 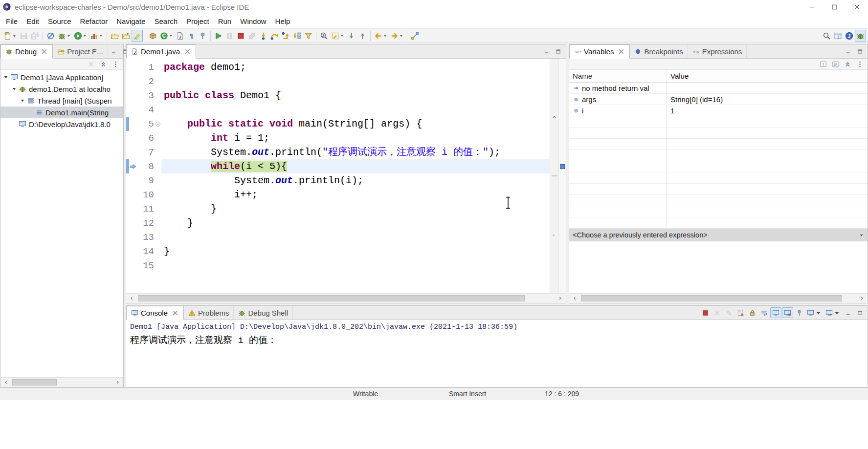 What do you see at coordinates (166, 21) in the screenshot?
I see `menu-search: Search` at bounding box center [166, 21].